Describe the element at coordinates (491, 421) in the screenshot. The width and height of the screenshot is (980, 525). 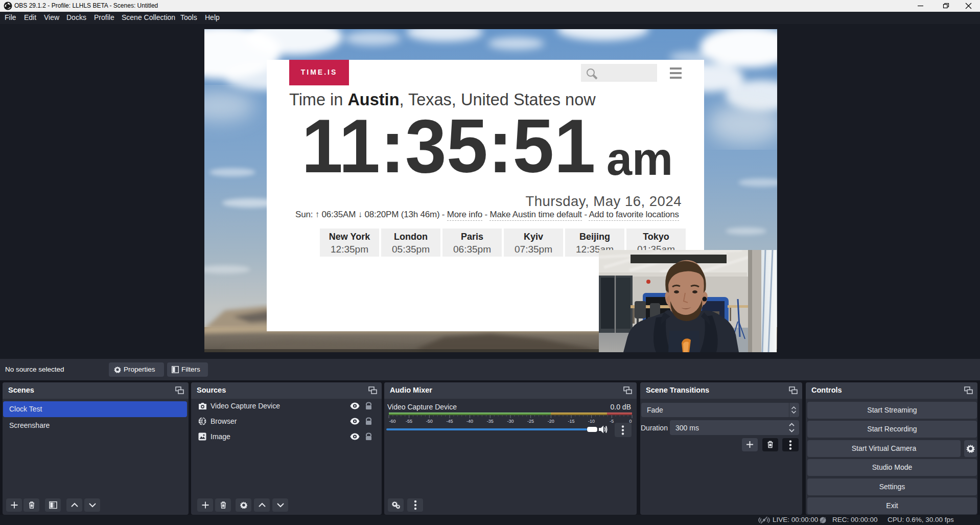
I see `svg-text: -35` at that location.